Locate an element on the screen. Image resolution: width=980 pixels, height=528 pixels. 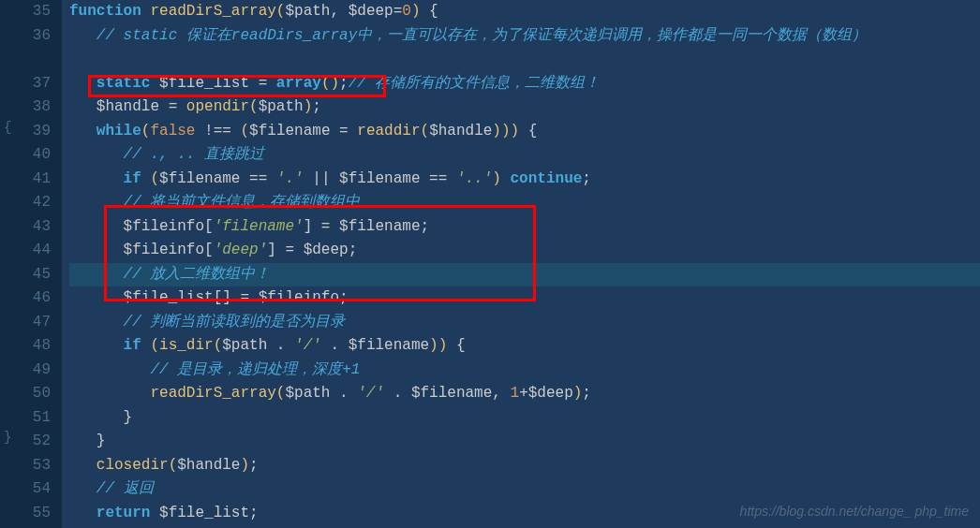
code-line: // 放入二维数组中！ is located at coordinates (525, 275).